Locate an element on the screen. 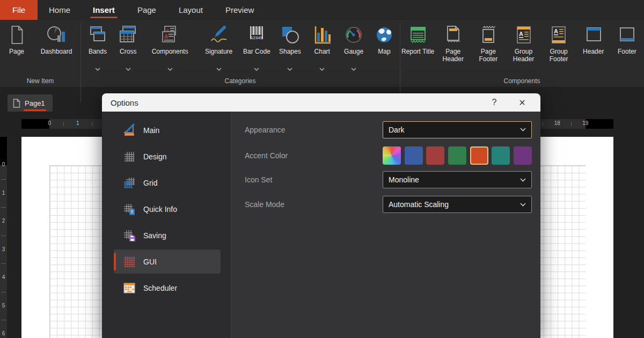 This screenshot has width=644, height=338. sidebar-item-saving: Saving is located at coordinates (167, 235).